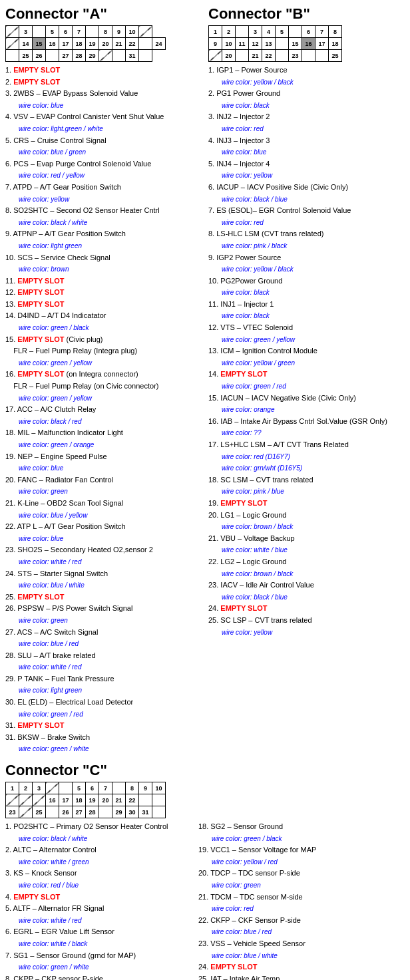  Describe the element at coordinates (52, 632) in the screenshot. I see `pin-label: 27. ACS – A/C Switch Signal` at that location.